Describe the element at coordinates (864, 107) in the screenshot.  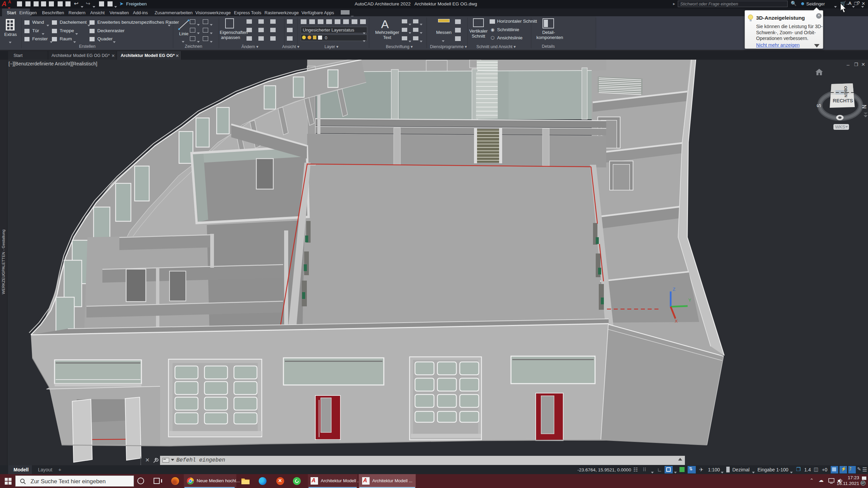
I see `svg-text: N` at that location.